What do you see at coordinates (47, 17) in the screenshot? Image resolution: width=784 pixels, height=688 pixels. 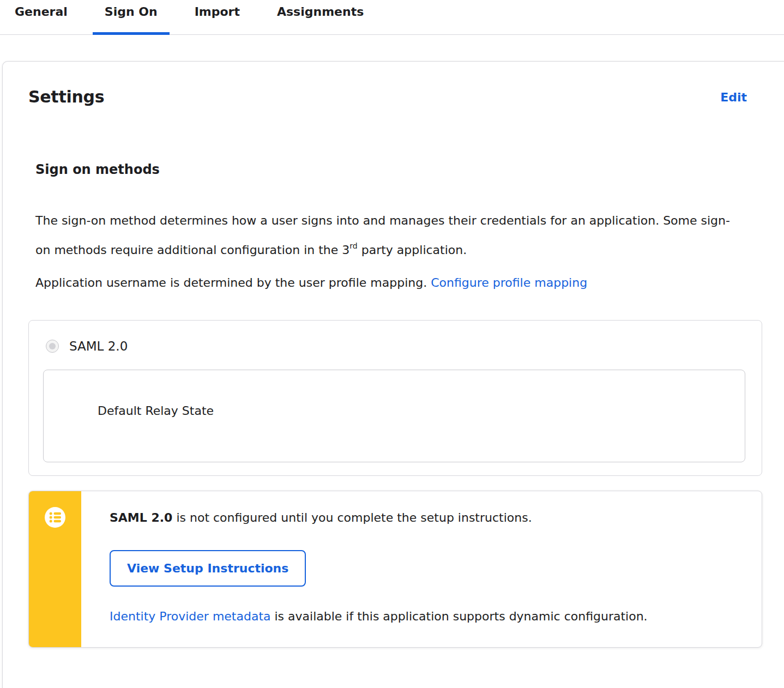 I see `tab-general: General` at bounding box center [47, 17].